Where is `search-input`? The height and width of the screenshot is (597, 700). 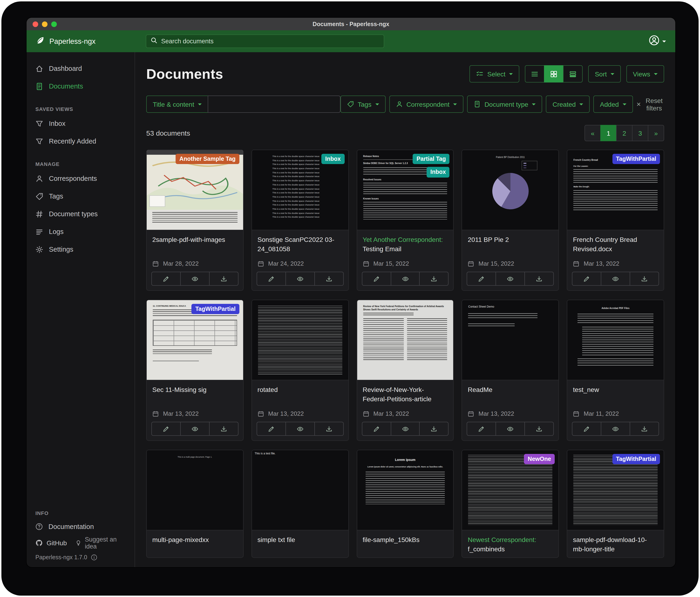 search-input is located at coordinates (270, 41).